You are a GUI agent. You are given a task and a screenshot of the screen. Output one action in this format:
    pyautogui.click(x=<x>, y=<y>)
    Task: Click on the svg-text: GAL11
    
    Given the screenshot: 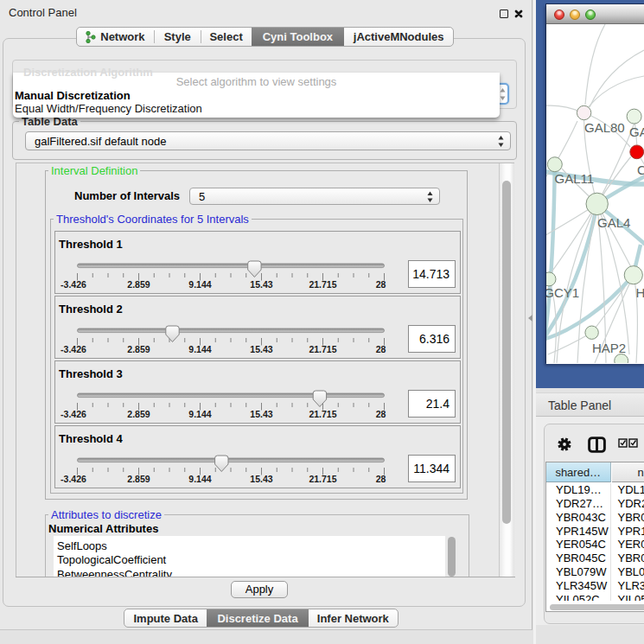 What is the action you would take?
    pyautogui.click(x=575, y=178)
    